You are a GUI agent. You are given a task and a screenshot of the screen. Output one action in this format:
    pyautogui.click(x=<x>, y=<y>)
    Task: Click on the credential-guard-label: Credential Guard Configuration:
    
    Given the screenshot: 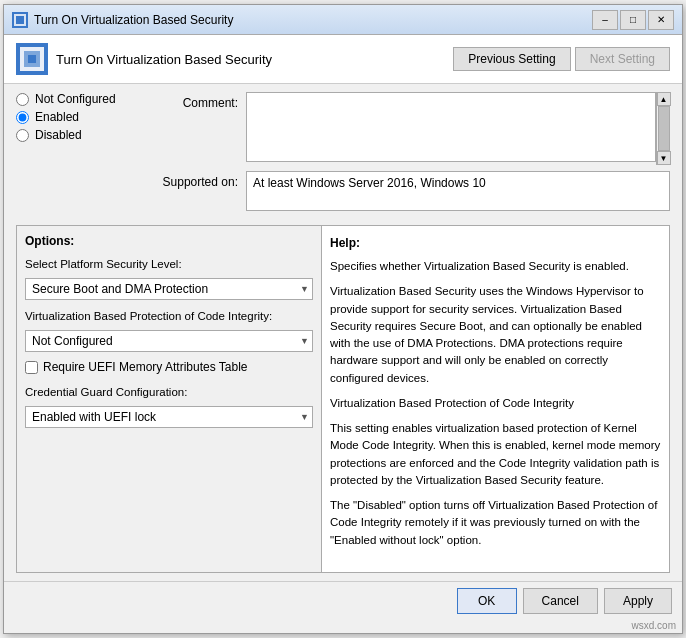 What is the action you would take?
    pyautogui.click(x=169, y=392)
    